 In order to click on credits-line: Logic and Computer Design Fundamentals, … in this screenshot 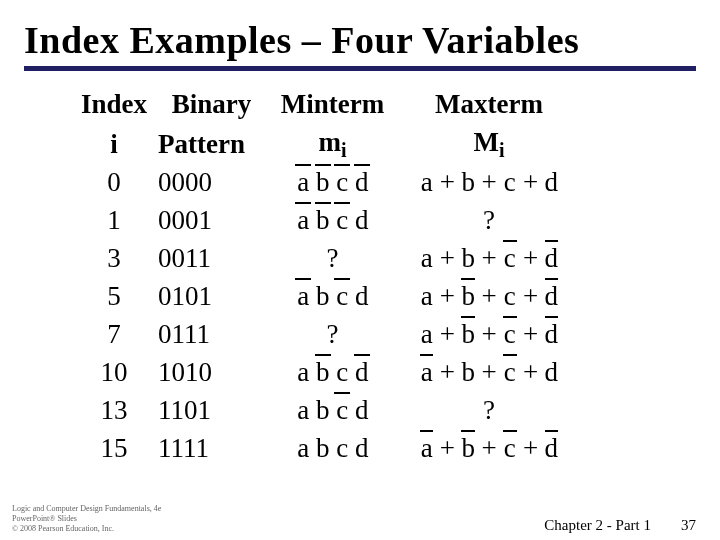, I will do `click(86, 509)`.